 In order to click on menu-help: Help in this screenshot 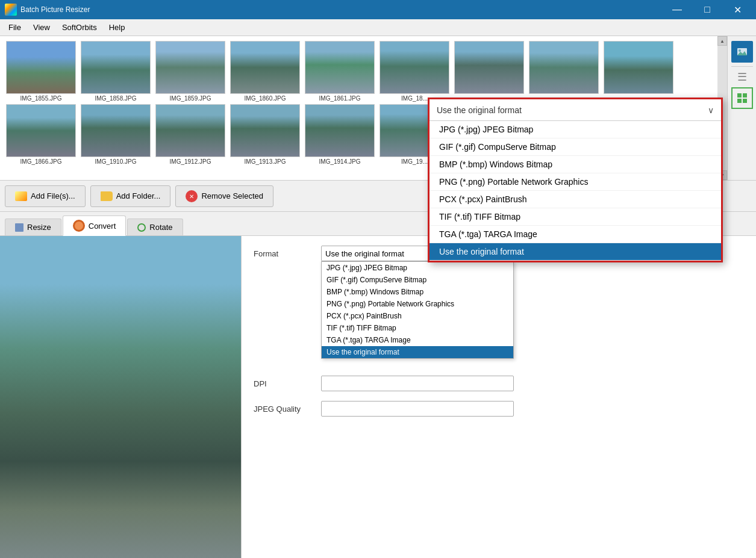, I will do `click(117, 28)`.